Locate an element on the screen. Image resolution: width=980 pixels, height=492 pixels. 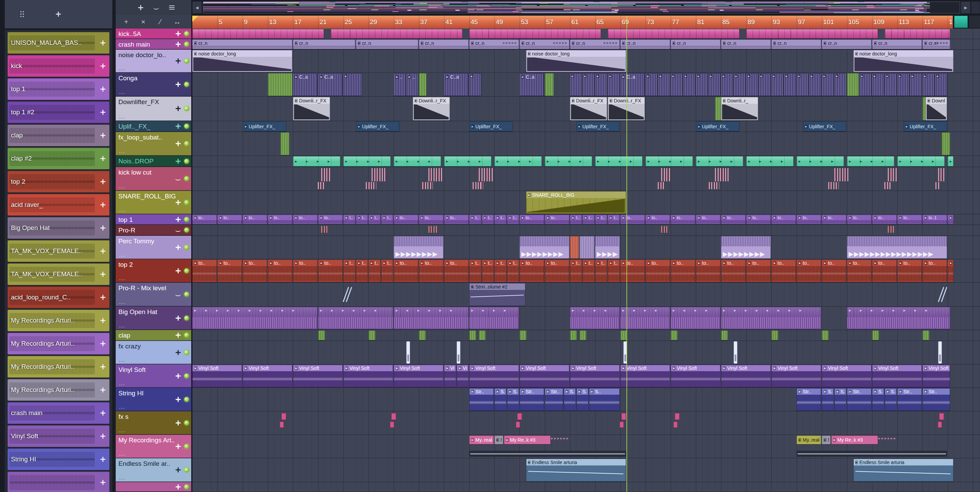
scroll-lock-button is located at coordinates (961, 22).